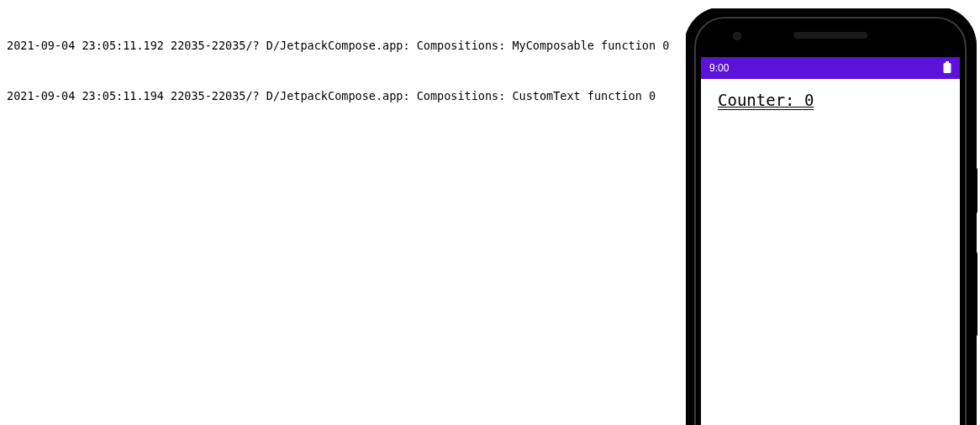 This screenshot has height=425, width=980. Describe the element at coordinates (761, 100) in the screenshot. I see `counter-label: Counter:` at that location.